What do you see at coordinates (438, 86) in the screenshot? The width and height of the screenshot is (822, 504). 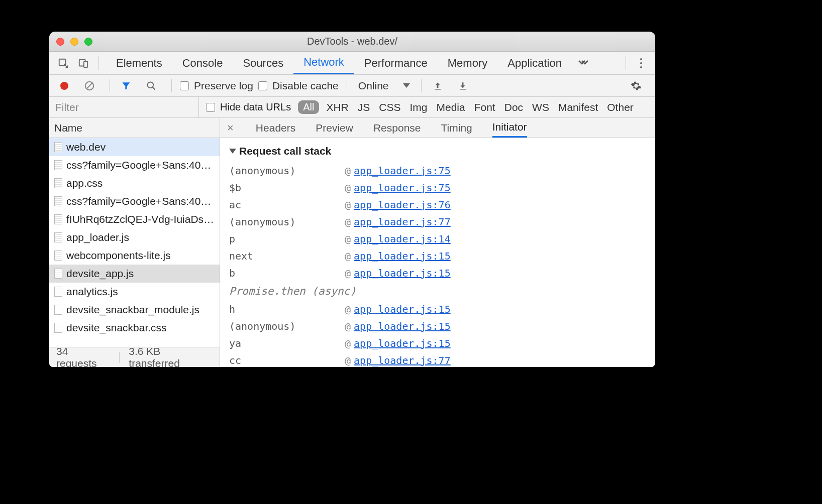 I see `upload-har-icon` at bounding box center [438, 86].